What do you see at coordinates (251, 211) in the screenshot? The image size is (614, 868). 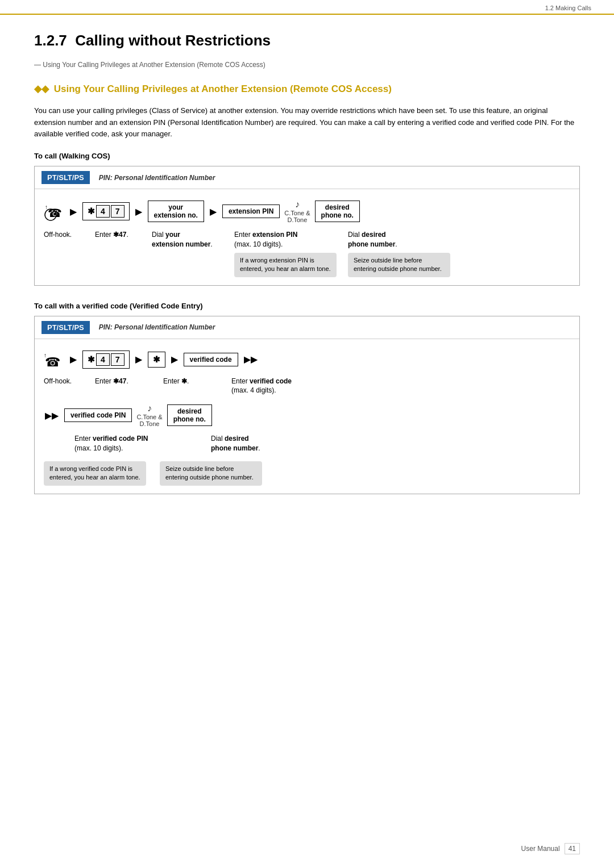 I see `ext-pin-label: extension PIN` at bounding box center [251, 211].